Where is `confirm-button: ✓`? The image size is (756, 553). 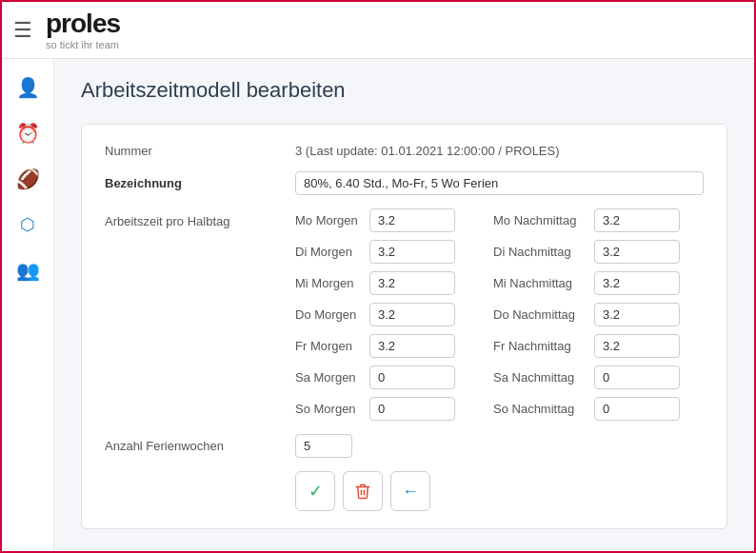
confirm-button: ✓ is located at coordinates (315, 491).